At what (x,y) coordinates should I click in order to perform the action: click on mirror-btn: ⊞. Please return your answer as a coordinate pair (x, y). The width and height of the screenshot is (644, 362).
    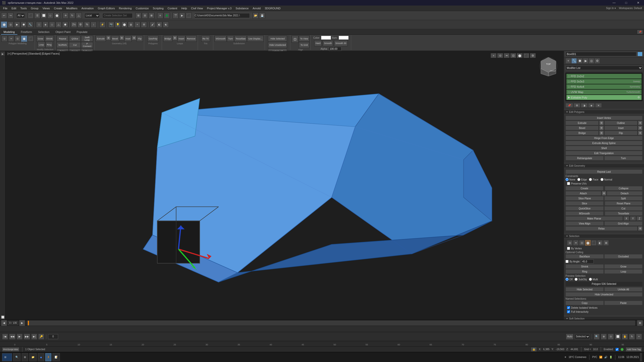
    Looking at the image, I should click on (138, 16).